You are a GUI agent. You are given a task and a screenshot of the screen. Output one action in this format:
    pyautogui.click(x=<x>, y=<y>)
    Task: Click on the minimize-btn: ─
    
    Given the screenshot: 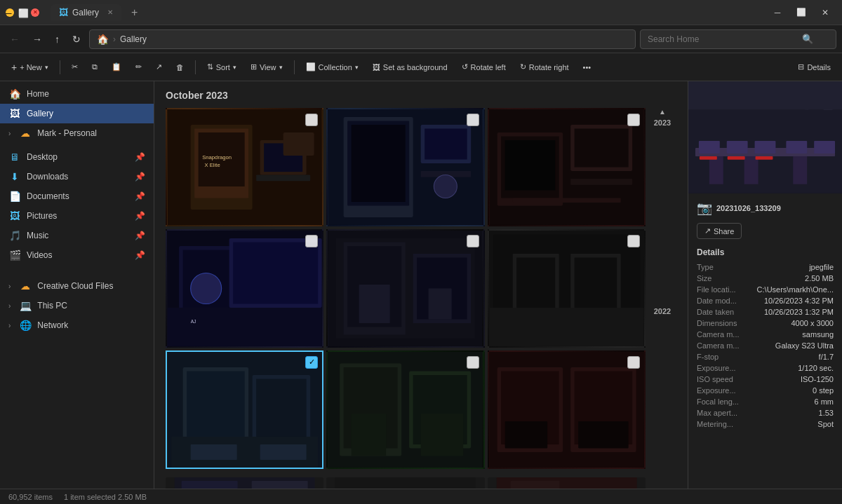 What is the action you would take?
    pyautogui.click(x=10, y=13)
    